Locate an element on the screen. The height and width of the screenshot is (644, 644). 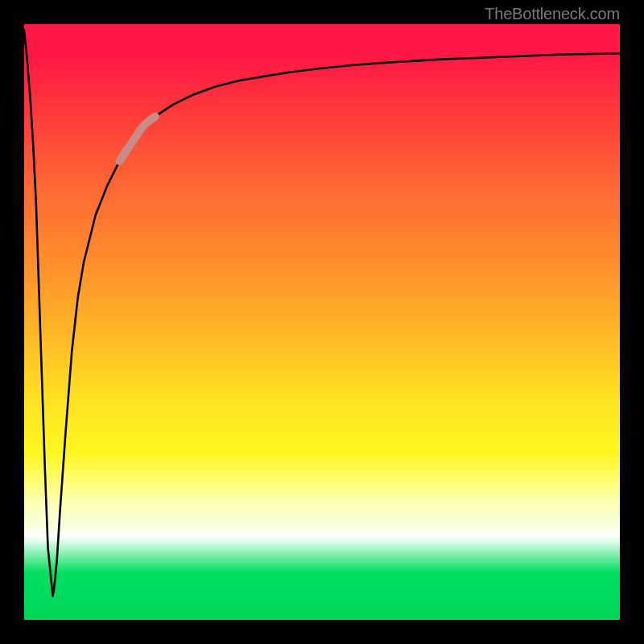
curve-highlight-segment is located at coordinates (137, 139).